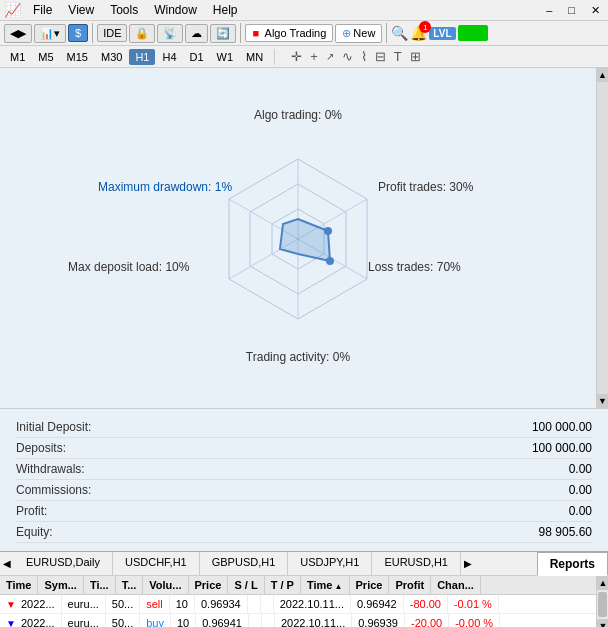  What do you see at coordinates (298, 357) in the screenshot?
I see `spider-label-bottom: Trading activity: 0%` at bounding box center [298, 357].